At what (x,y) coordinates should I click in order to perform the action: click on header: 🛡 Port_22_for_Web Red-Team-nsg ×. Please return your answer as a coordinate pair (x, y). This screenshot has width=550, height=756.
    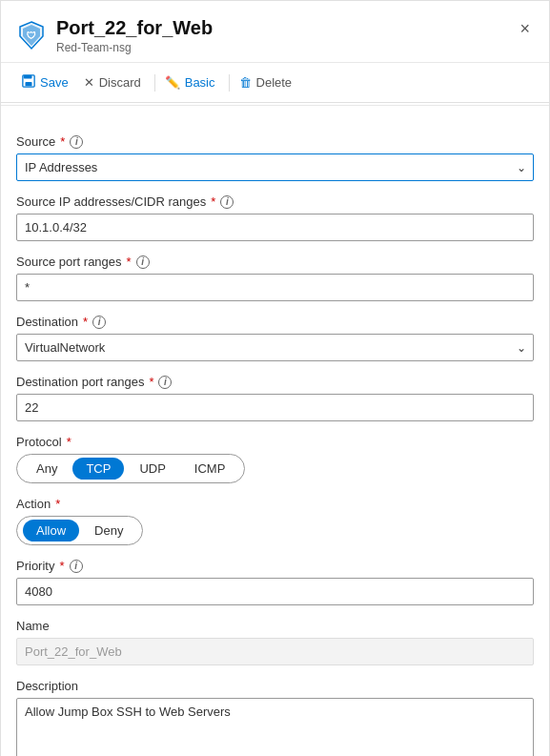
    Looking at the image, I should click on (275, 32).